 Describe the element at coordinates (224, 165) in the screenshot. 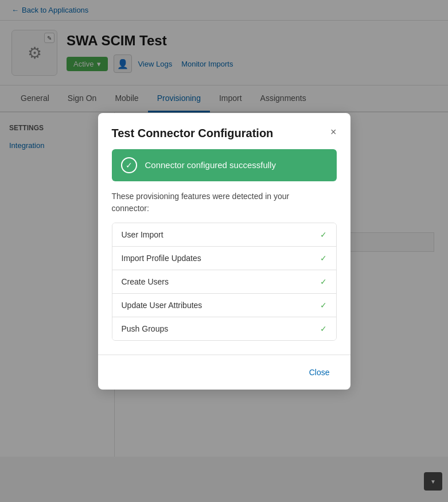

I see `success-banner: ✓ Connector configured successfully` at that location.